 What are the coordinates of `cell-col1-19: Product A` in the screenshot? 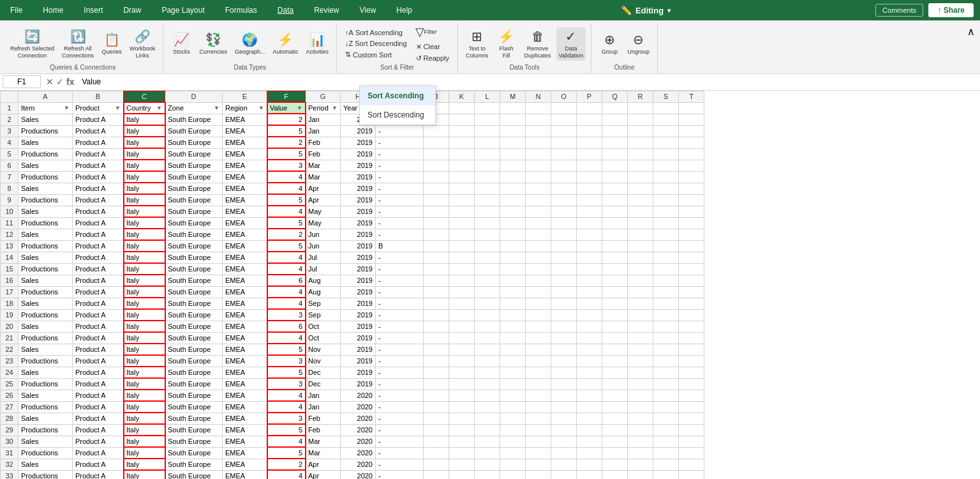 It's located at (98, 315).